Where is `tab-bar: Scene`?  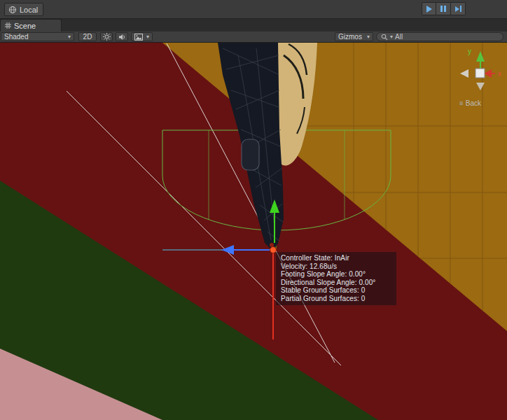
tab-bar: Scene is located at coordinates (254, 25).